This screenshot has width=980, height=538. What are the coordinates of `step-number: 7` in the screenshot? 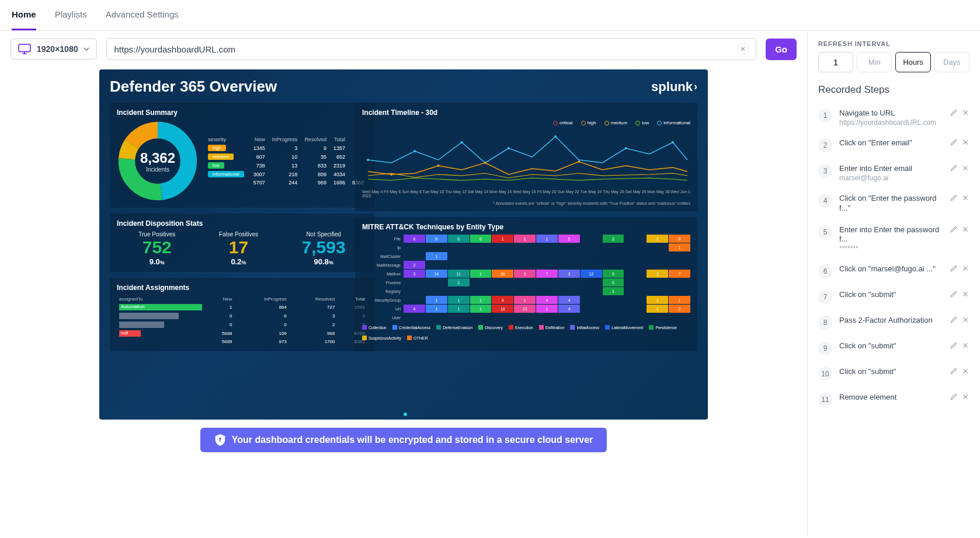 It's located at (825, 297).